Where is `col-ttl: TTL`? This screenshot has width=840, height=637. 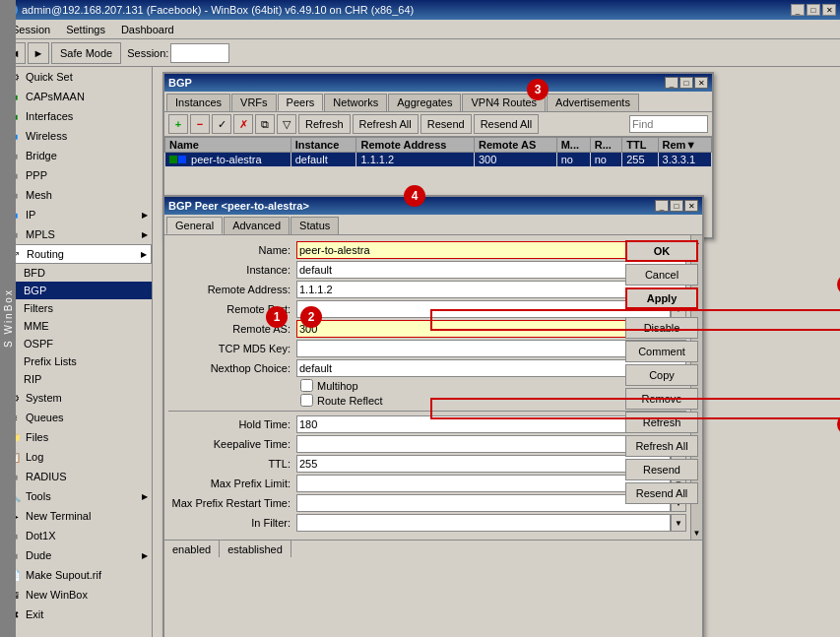
col-ttl: TTL is located at coordinates (640, 146).